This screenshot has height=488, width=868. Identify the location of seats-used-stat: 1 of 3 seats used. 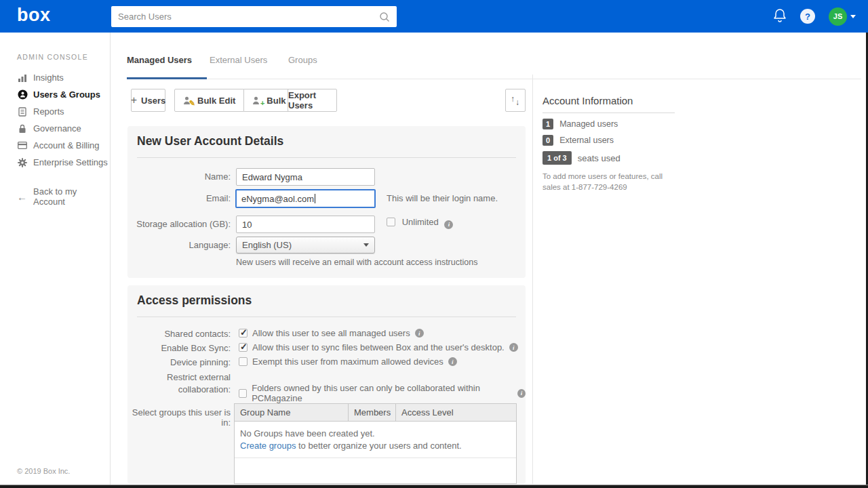
(609, 158).